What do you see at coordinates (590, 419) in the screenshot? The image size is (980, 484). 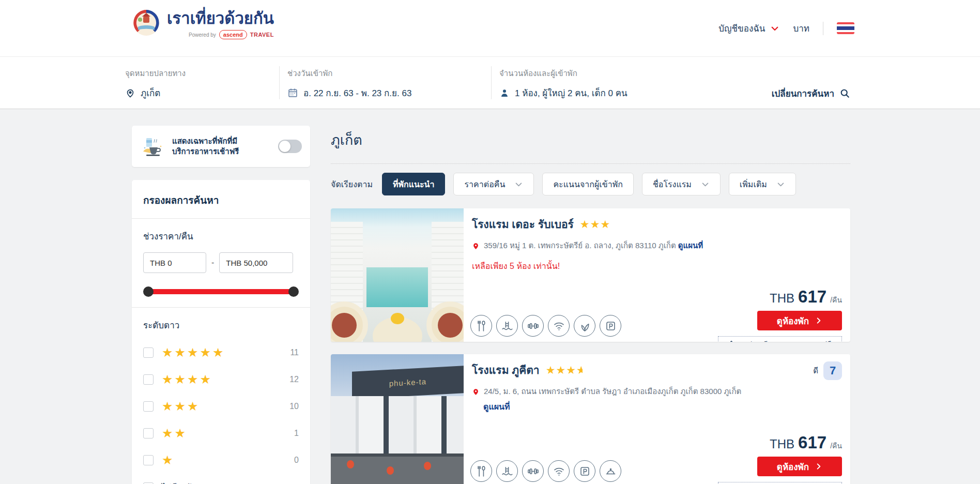 I see `hotel-card: phu-ke-ta โรงแรม ภูคีตา ★★★★` at bounding box center [590, 419].